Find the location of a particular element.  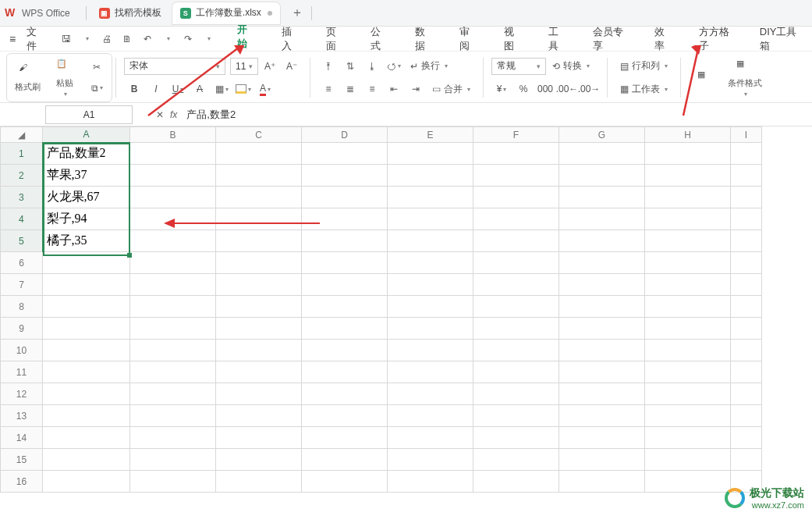

cancel-formula-icon: ✕ is located at coordinates (160, 115).